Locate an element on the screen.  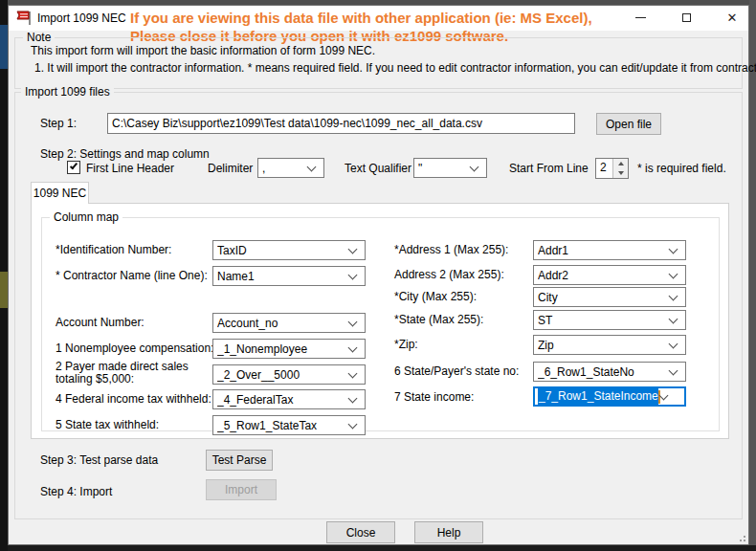
combo-value: _1_Nonemployee is located at coordinates (283, 349).